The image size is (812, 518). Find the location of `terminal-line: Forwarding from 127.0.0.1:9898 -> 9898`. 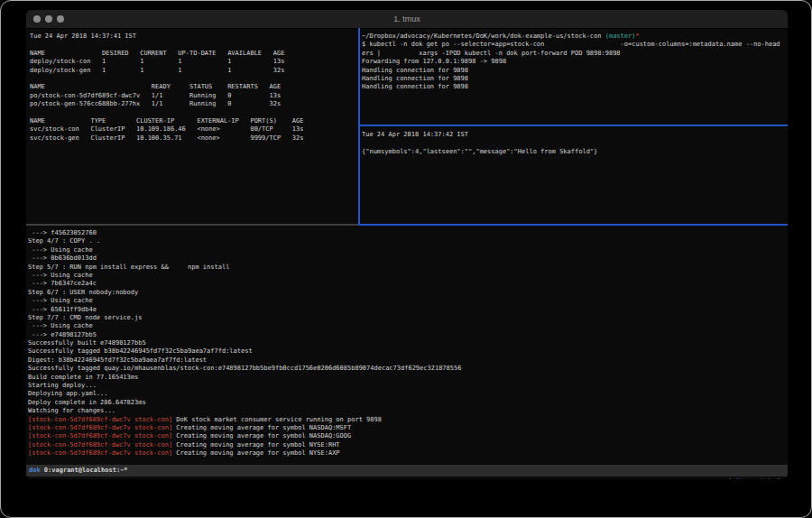

terminal-line: Forwarding from 127.0.0.1:9898 -> 9898 is located at coordinates (575, 61).